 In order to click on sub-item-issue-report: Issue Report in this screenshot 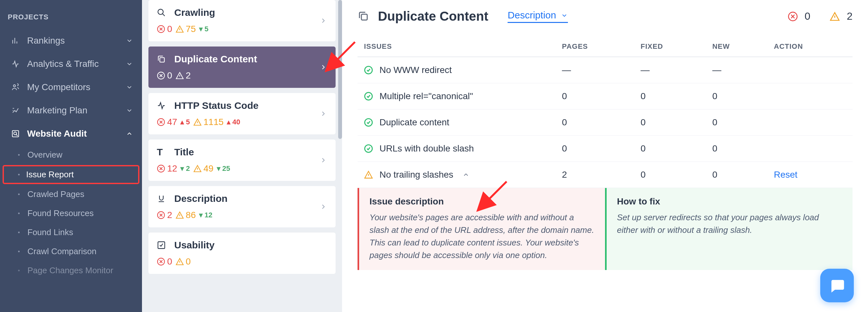, I will do `click(71, 175)`.